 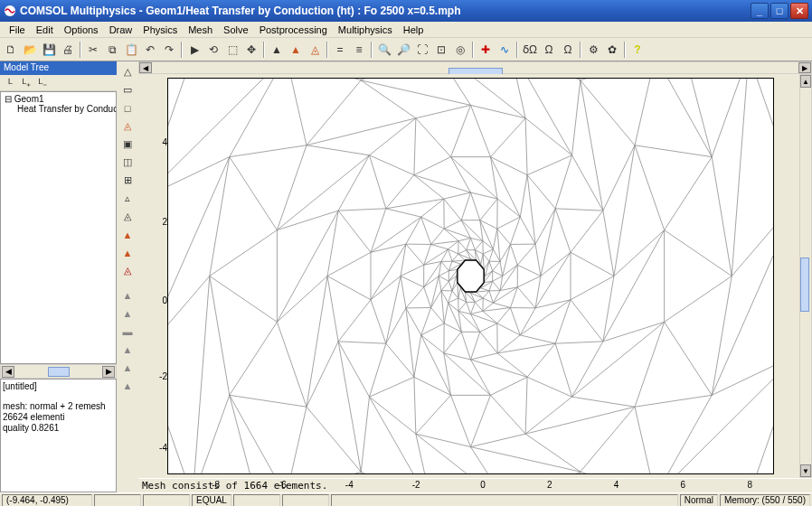 I want to click on tree-tb2-icon: └₊, so click(x=25, y=83).